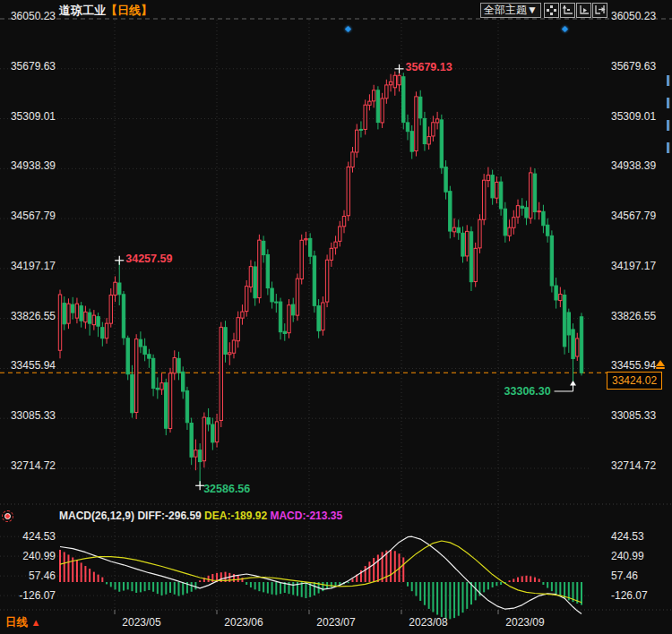 This screenshot has width=672, height=634. Describe the element at coordinates (97, 516) in the screenshot. I see `macd-name: MACD(26,12,9)` at that location.